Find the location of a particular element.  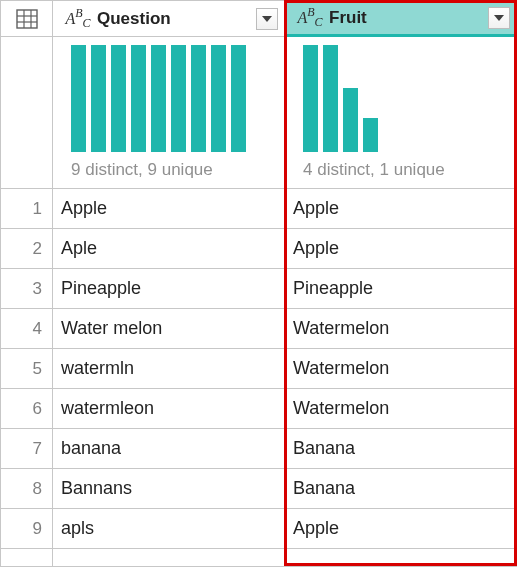

row-number: 3 is located at coordinates (27, 289).